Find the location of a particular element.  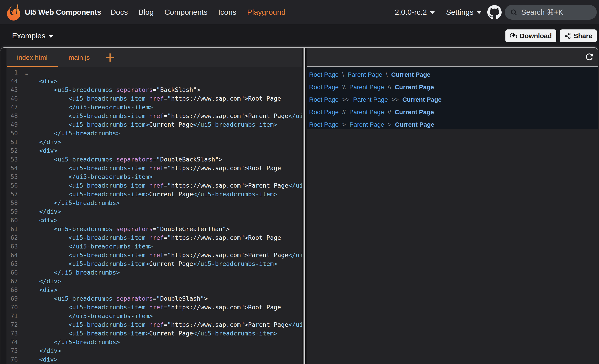

line-number: 71 is located at coordinates (12, 316).